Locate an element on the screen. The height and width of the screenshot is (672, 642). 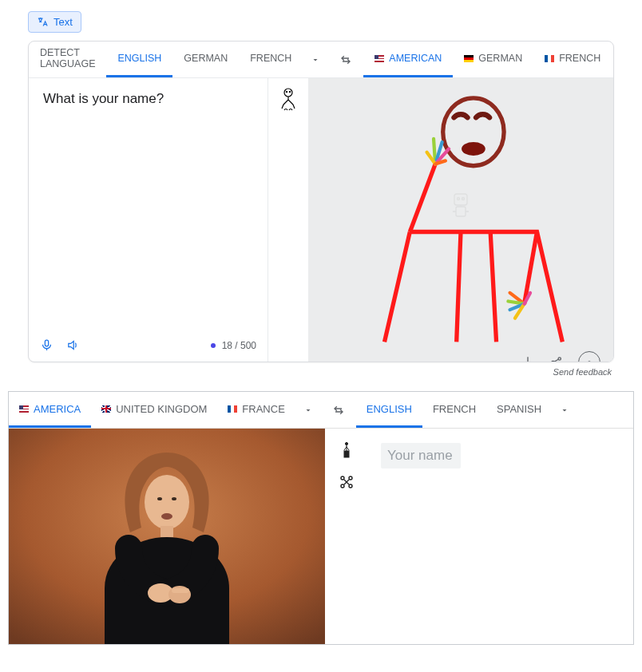
status-dot-icon is located at coordinates (213, 346).